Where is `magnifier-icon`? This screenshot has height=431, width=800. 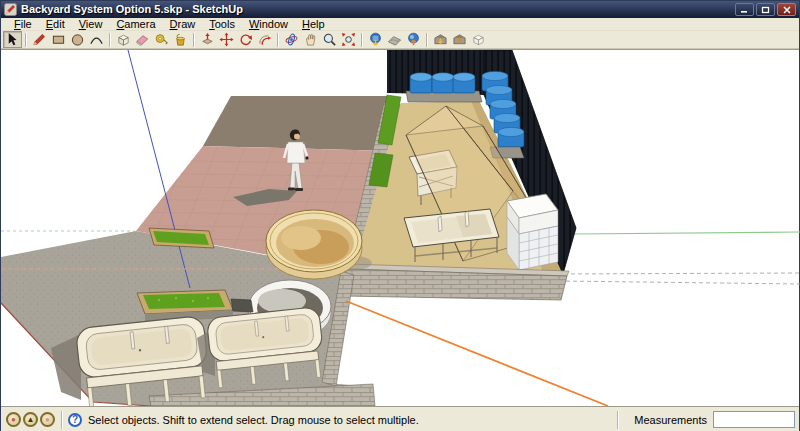
magnifier-icon is located at coordinates (330, 40).